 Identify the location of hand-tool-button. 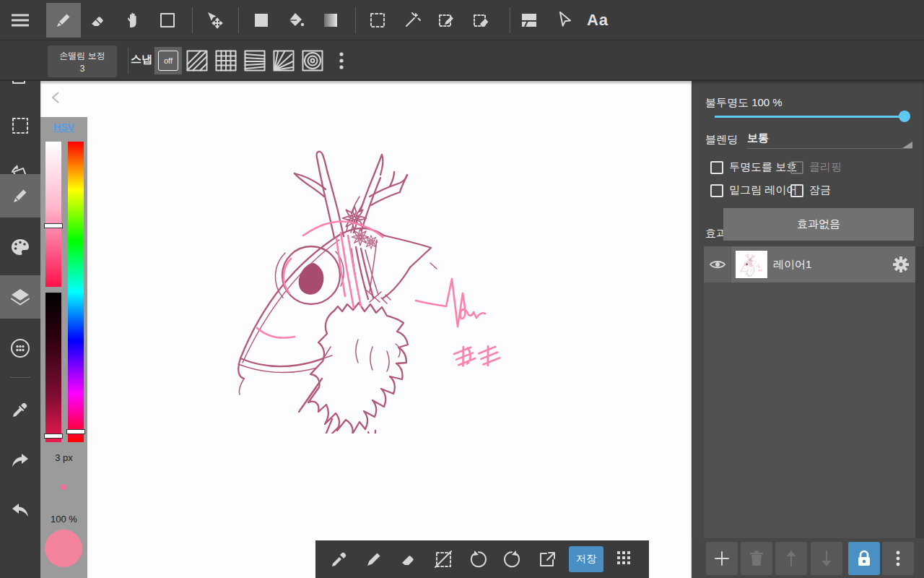
(133, 20).